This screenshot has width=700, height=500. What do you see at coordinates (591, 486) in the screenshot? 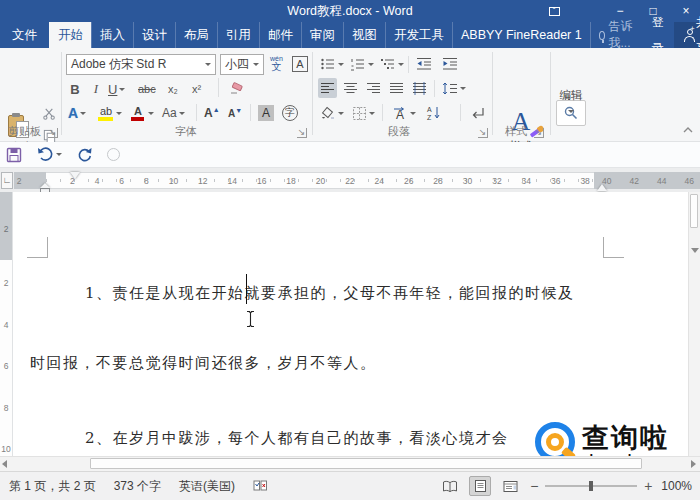
I see `zoom-slider-handle` at bounding box center [591, 486].